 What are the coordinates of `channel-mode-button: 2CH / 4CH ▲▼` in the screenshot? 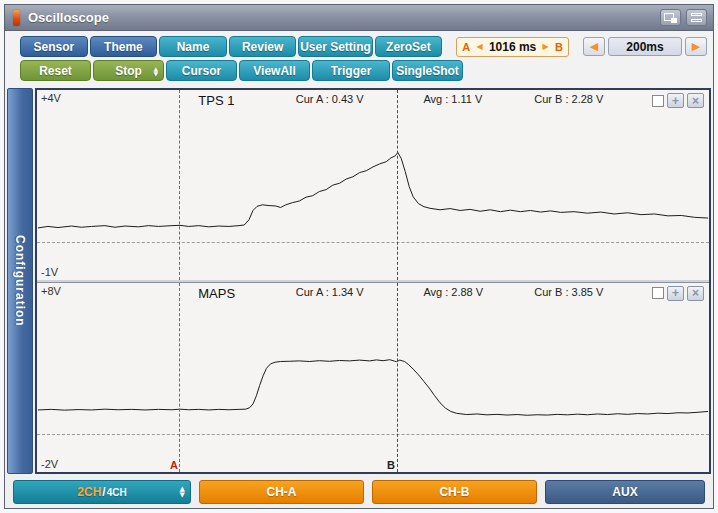 It's located at (102, 492).